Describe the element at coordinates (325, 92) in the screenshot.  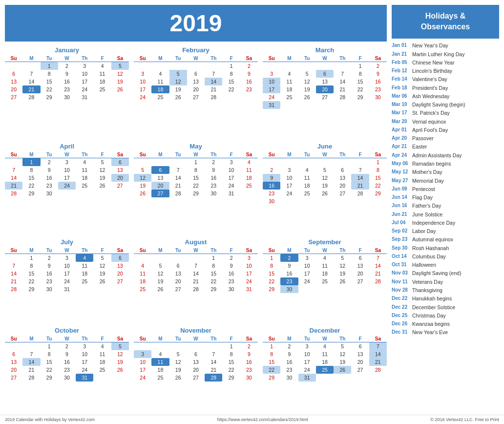
I see `month-march: MarchSuMTuWThFSa123456789101112131415161…` at that location.